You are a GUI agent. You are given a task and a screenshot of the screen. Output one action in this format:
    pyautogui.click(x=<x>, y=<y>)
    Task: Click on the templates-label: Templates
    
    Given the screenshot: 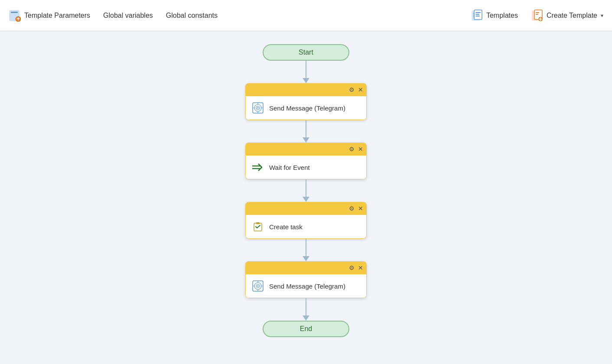 What is the action you would take?
    pyautogui.click(x=502, y=16)
    